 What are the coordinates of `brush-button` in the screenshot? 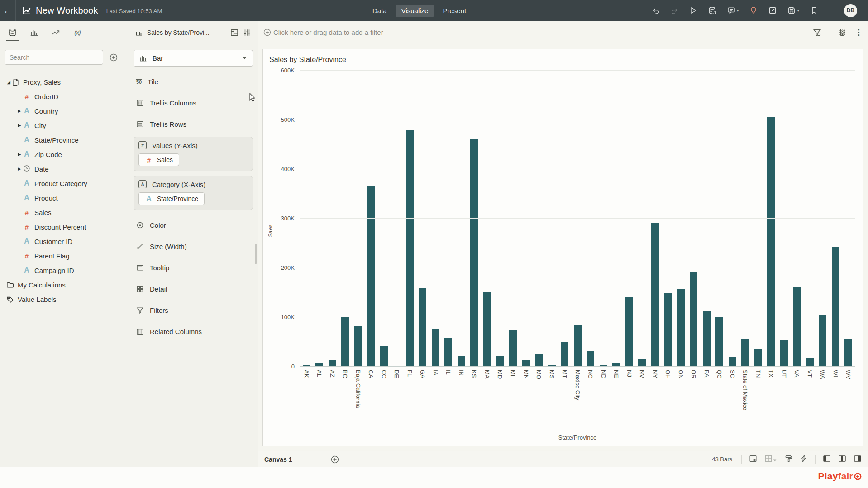 It's located at (788, 459).